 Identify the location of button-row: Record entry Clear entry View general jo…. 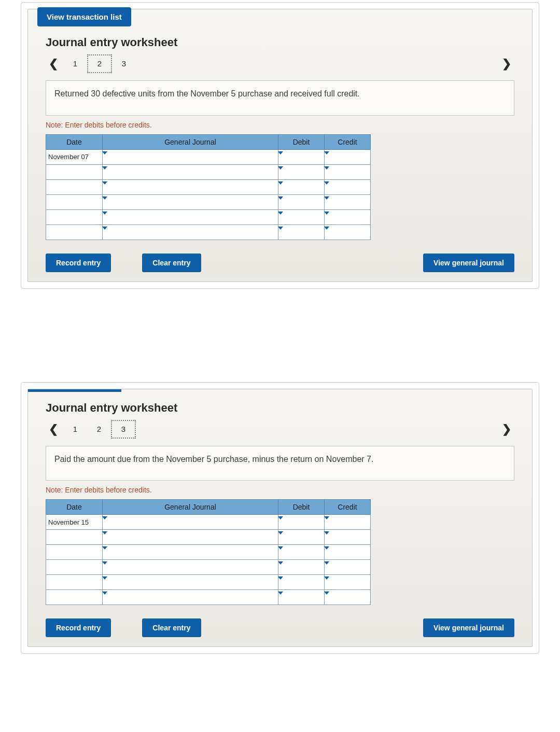
(280, 628).